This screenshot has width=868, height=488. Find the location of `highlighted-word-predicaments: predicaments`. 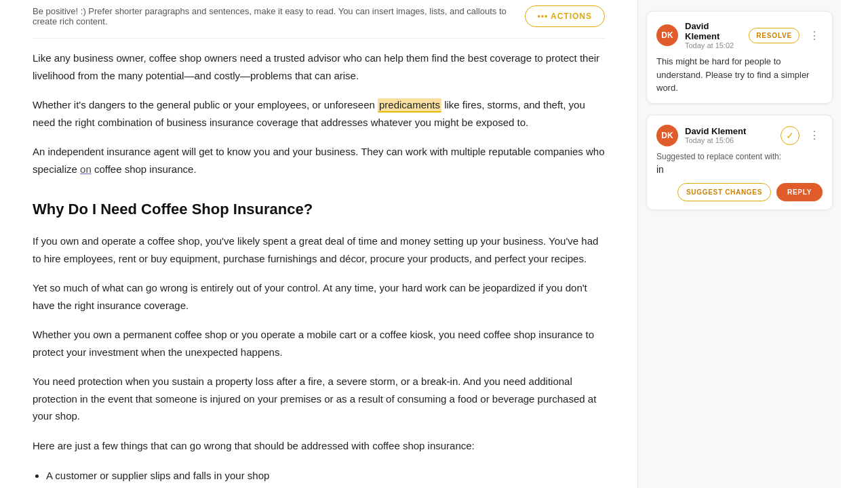

highlighted-word-predicaments: predicaments is located at coordinates (410, 106).